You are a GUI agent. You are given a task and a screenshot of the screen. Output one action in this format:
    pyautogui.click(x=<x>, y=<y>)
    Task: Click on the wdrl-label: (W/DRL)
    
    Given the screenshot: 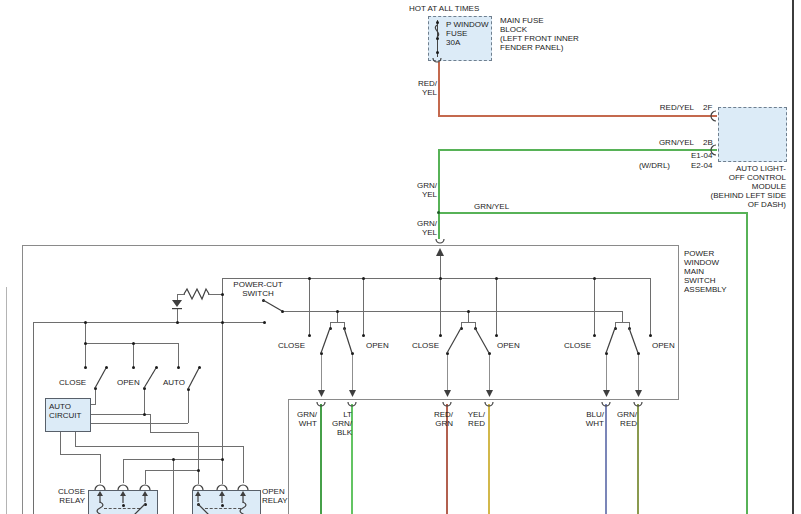 What is the action you would take?
    pyautogui.click(x=650, y=166)
    